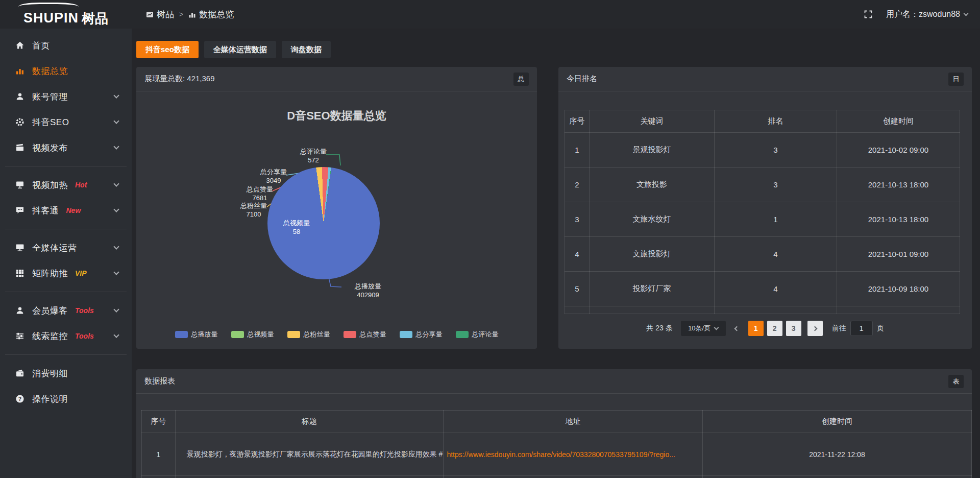 This screenshot has width=980, height=478. What do you see at coordinates (309, 334) in the screenshot?
I see `legend-item: 总粉丝量` at bounding box center [309, 334].